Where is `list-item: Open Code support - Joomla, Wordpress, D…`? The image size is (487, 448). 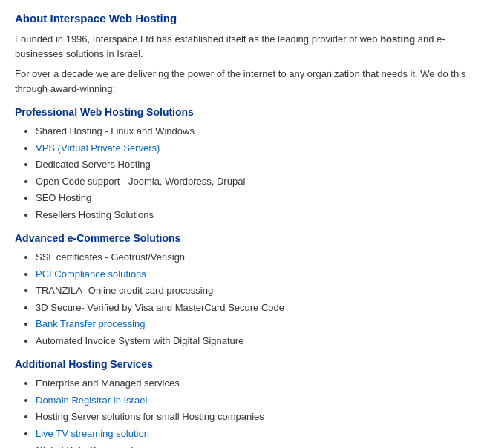
list-item: Open Code support - Joomla, Wordpress, D… is located at coordinates (254, 182).